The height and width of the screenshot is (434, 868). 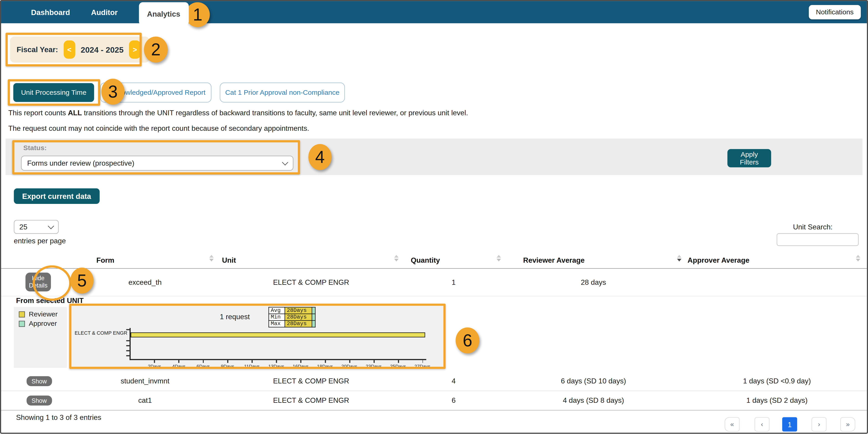 I want to click on sort-desc-icon, so click(x=679, y=258).